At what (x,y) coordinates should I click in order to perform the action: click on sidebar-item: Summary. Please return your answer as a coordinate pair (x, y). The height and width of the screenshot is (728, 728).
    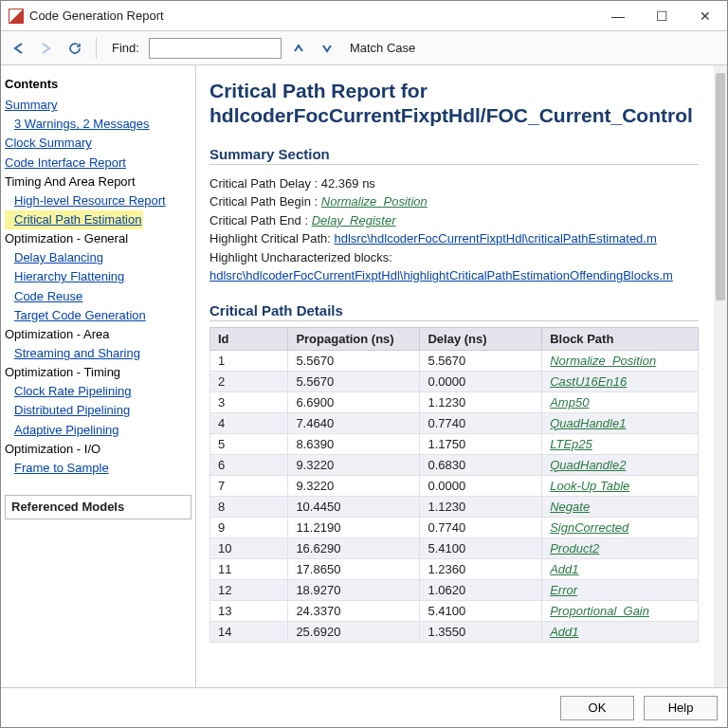
    Looking at the image, I should click on (99, 105).